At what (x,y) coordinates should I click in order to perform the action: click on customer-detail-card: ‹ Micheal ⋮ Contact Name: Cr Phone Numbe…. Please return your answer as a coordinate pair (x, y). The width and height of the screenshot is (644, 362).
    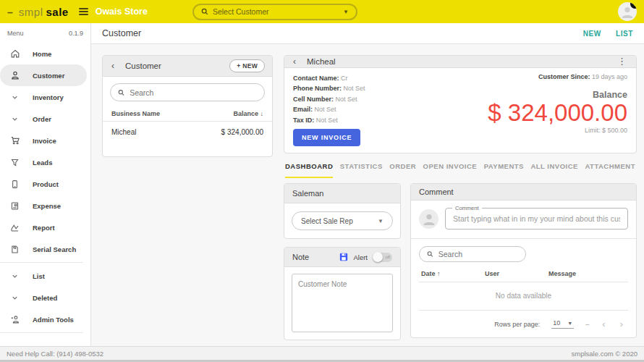
    Looking at the image, I should click on (460, 104).